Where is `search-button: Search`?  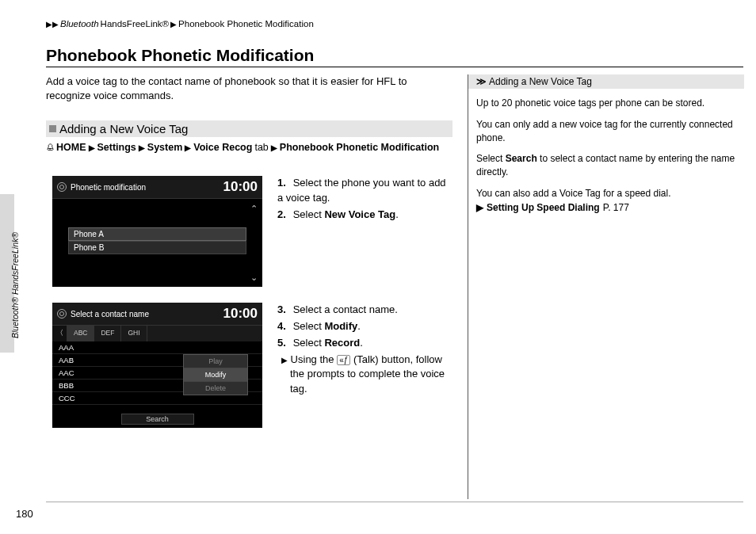 search-button: Search is located at coordinates (158, 419).